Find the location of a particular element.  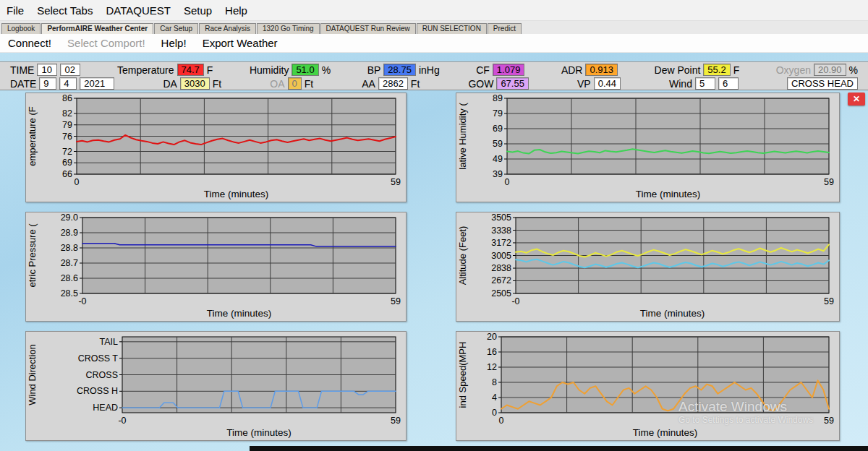

y-tick-label: 2672 is located at coordinates (501, 280).